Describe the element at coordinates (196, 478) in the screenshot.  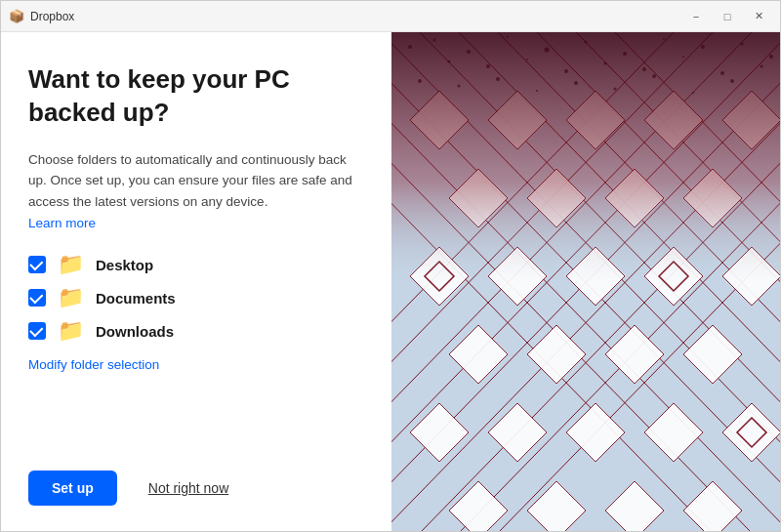
I see `bottom-buttons: Set up Not right now` at that location.